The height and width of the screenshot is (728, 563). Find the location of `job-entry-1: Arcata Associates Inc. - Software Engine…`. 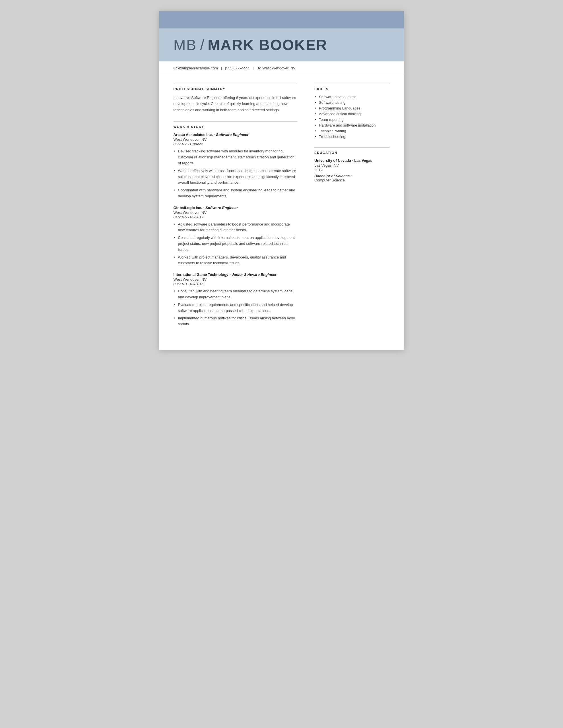

job-entry-1: Arcata Associates Inc. - Software Engine… is located at coordinates (235, 166).